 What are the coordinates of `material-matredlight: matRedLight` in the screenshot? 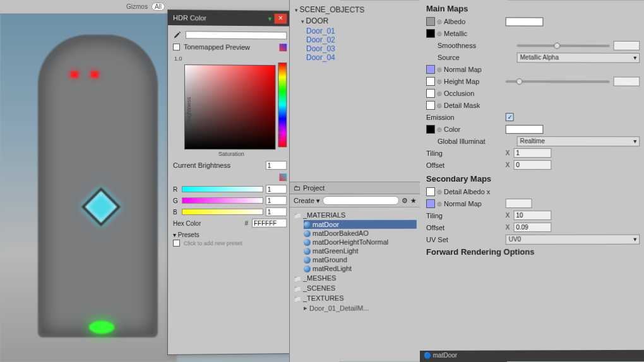 It's located at (360, 269).